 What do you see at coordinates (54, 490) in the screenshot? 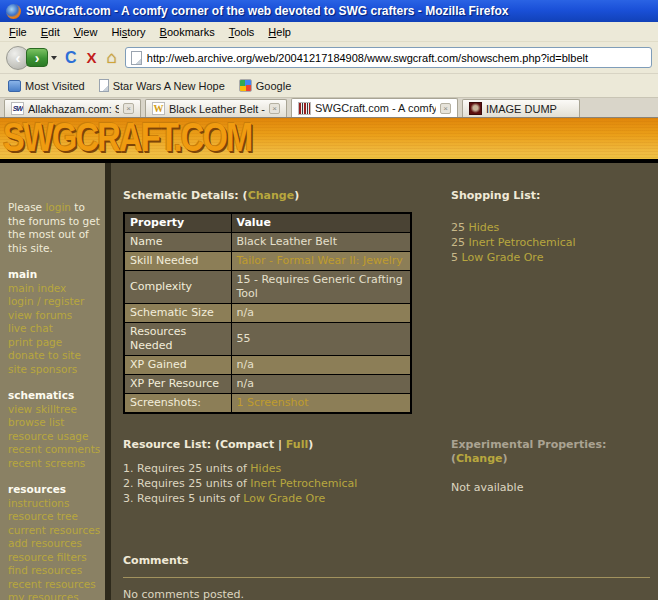
I see `sidebar-section-resources: resources` at bounding box center [54, 490].